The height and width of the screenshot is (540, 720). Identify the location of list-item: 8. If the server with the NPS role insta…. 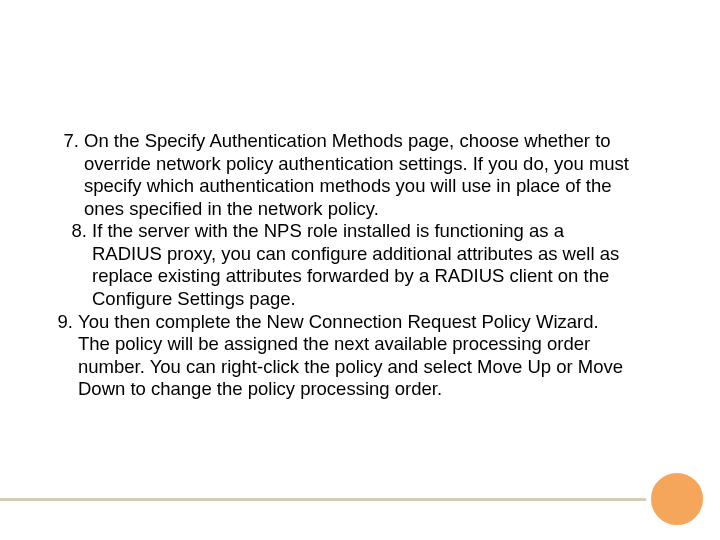
(340, 265).